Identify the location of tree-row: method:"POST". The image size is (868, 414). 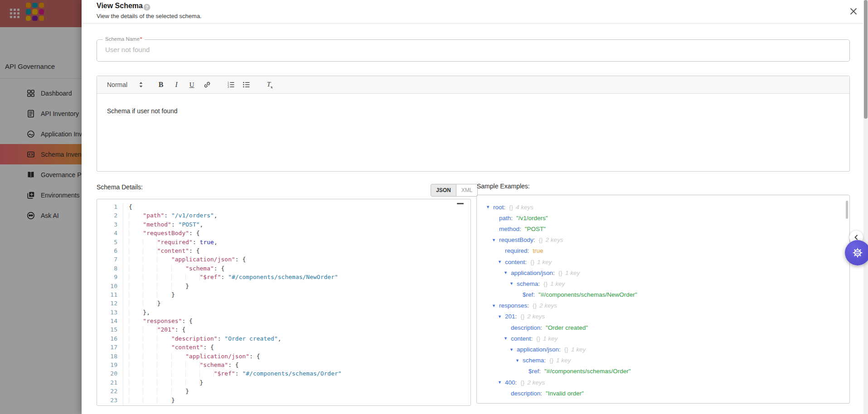
(663, 229).